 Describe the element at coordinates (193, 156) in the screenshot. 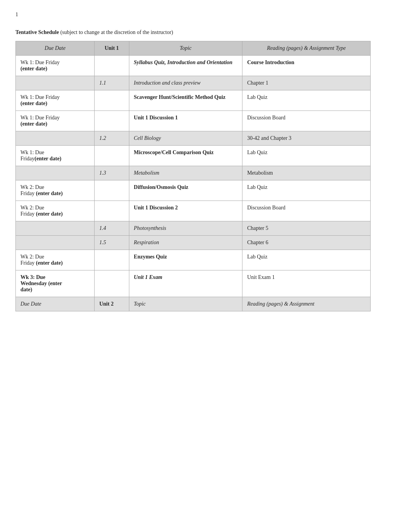

I see `table-row: Wk 1: DueFriday(enter date)Microscope/Ce…` at that location.